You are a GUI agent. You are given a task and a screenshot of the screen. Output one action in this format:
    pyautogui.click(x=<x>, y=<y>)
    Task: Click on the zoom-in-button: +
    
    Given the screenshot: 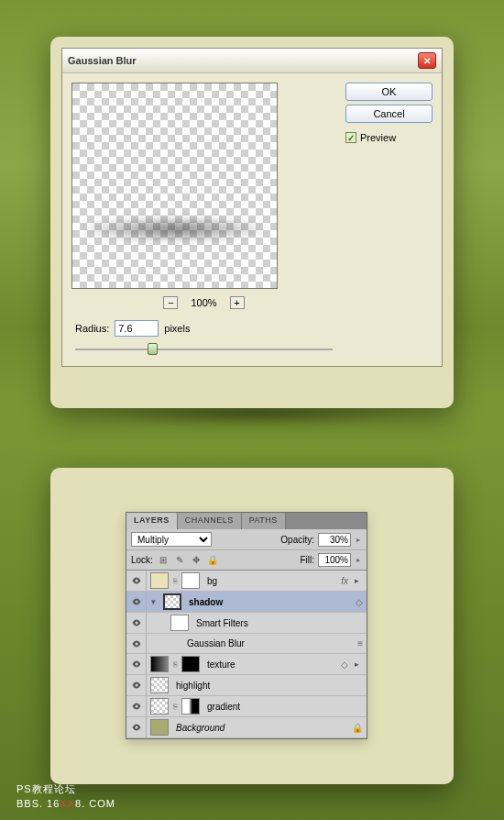 What is the action you would take?
    pyautogui.click(x=237, y=303)
    